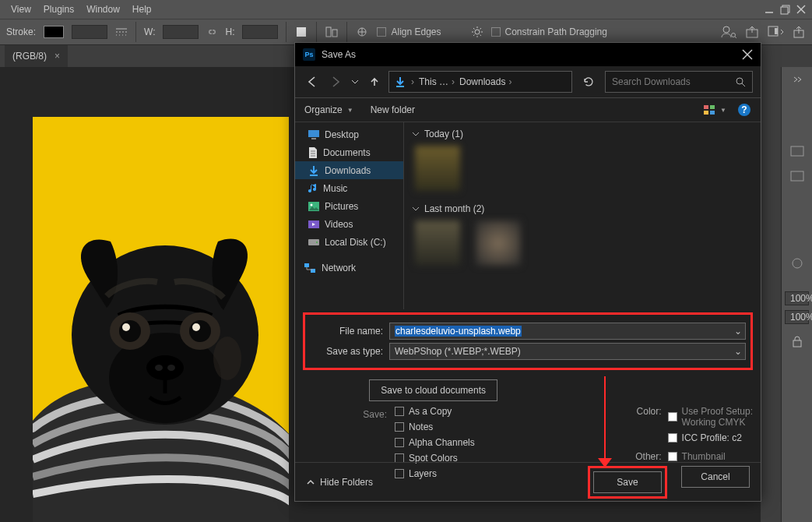 Image resolution: width=812 pixels, height=522 pixels. Describe the element at coordinates (434, 427) in the screenshot. I see `save-notes-check: Notes` at that location.